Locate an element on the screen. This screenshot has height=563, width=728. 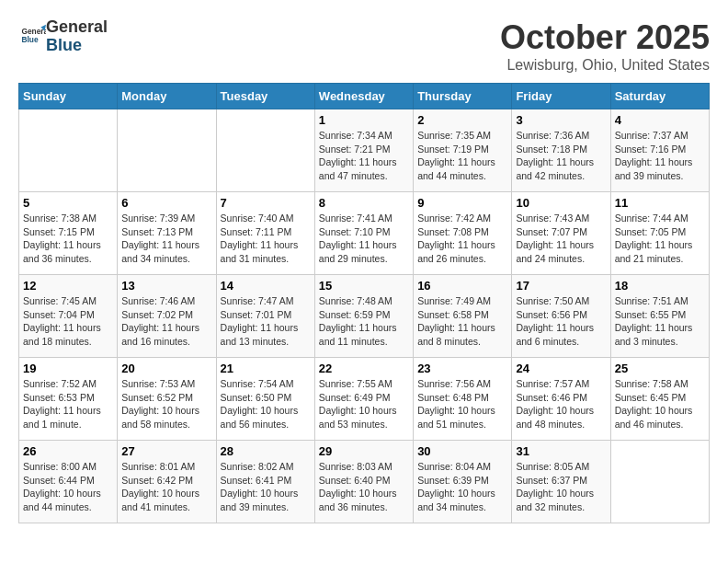
day-number: 4 is located at coordinates (660, 120).